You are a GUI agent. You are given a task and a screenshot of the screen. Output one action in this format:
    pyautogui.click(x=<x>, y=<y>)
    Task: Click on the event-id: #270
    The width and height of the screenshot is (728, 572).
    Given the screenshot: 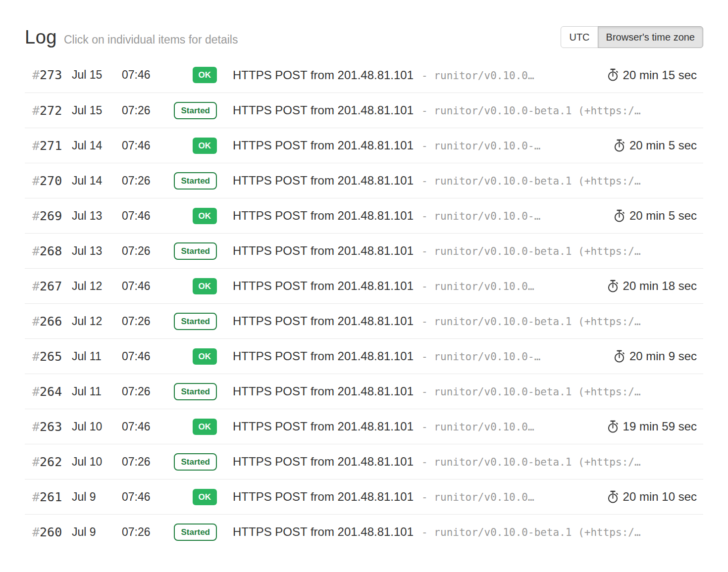 What is the action you would take?
    pyautogui.click(x=52, y=181)
    